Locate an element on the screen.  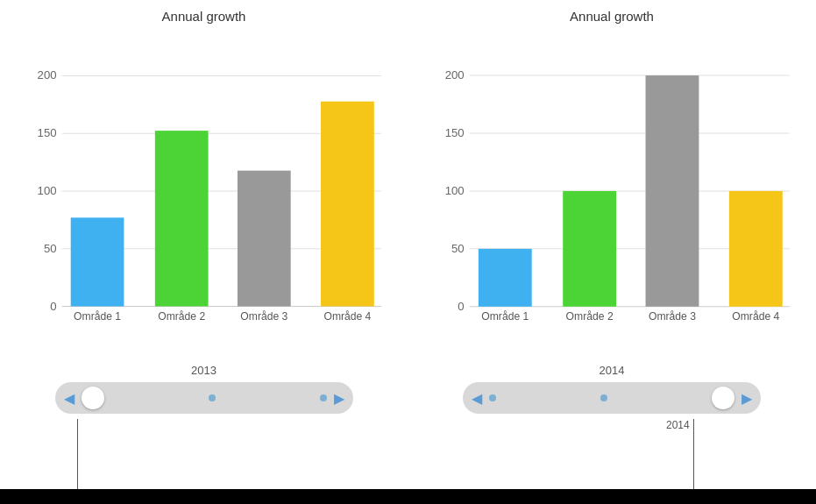
right-scrubber-right-arrow: ▶ is located at coordinates (747, 398).